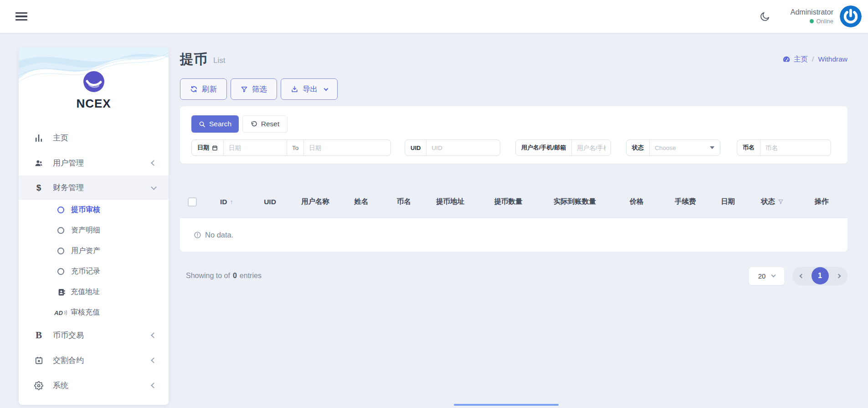 Image resolution: width=868 pixels, height=408 pixels. Describe the element at coordinates (812, 16) in the screenshot. I see `user-menu: Administrator Online` at that location.